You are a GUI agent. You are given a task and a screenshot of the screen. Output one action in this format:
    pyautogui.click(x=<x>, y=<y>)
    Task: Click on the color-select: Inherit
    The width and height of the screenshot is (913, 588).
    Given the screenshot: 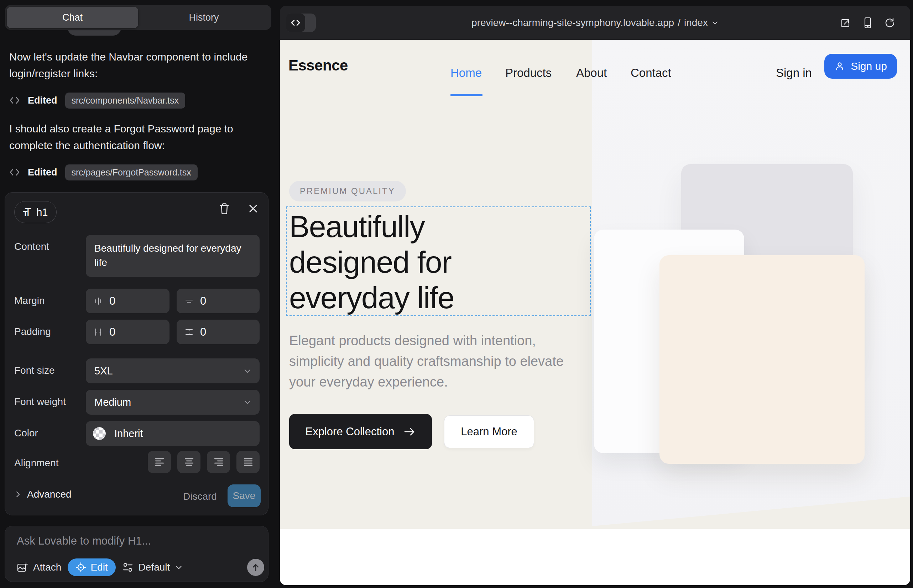 What is the action you would take?
    pyautogui.click(x=173, y=434)
    